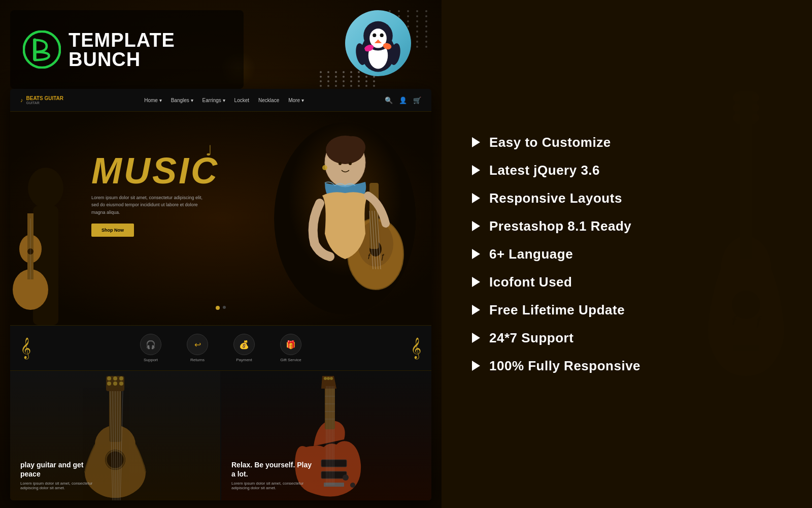 Image resolution: width=812 pixels, height=508 pixels. What do you see at coordinates (127, 50) in the screenshot?
I see `logo-bar: TEMPLATE BUNCH` at bounding box center [127, 50].